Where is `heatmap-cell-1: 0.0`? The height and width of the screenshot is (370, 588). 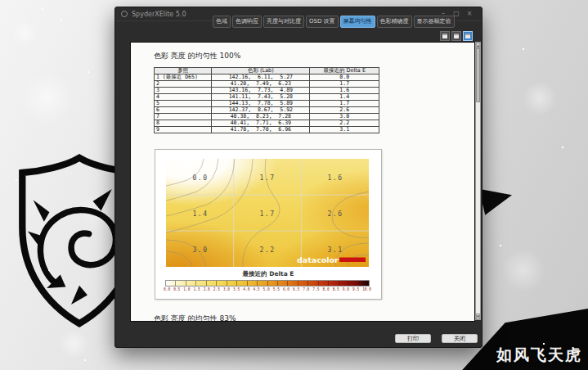
heatmap-cell-1: 0.0 is located at coordinates (201, 178).